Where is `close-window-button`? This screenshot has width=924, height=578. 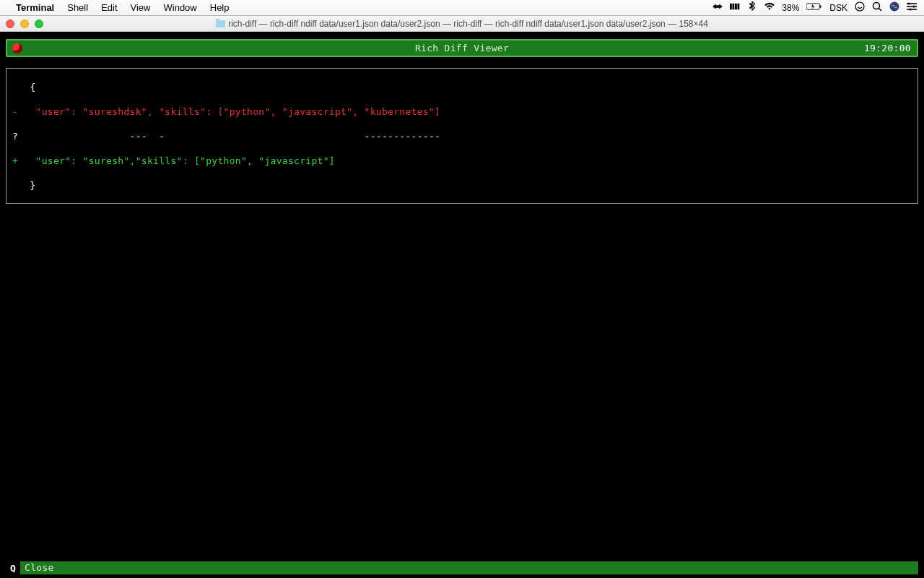 close-window-button is located at coordinates (10, 24).